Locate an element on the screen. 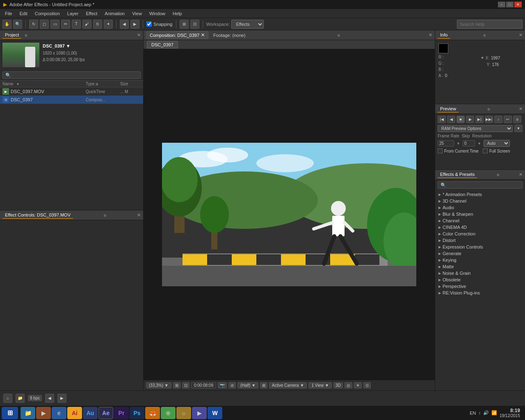  effects-presets-menu: ≡ is located at coordinates (498, 175).